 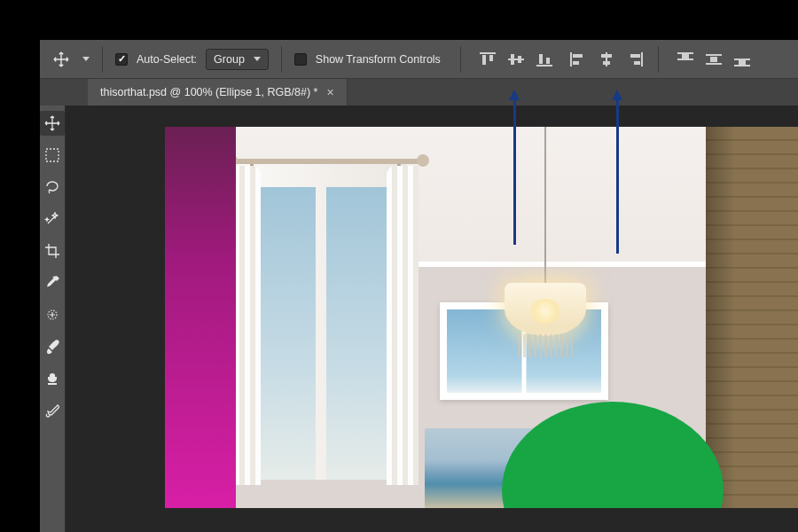 I want to click on eyedropper-tool, so click(x=52, y=283).